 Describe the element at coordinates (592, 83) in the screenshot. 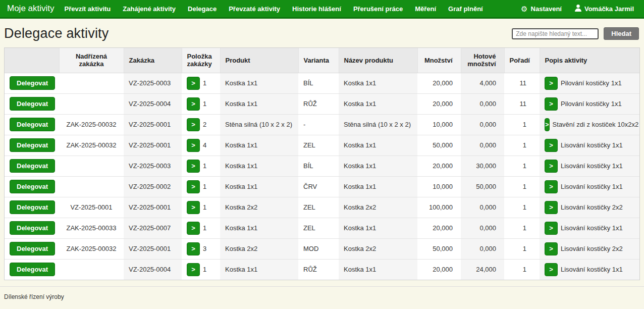

I see `activity-label: Pilování kostičky 1x1` at that location.